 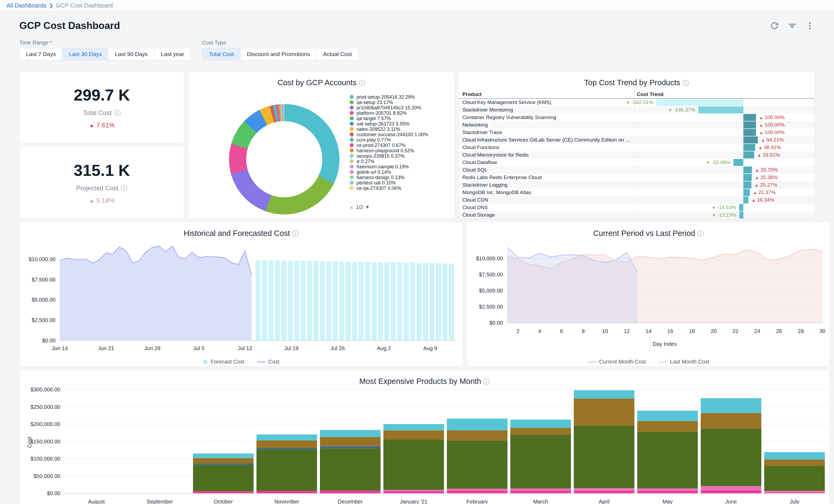 What do you see at coordinates (380, 177) in the screenshot?
I see `legend-label: harness-design 0.13%` at bounding box center [380, 177].